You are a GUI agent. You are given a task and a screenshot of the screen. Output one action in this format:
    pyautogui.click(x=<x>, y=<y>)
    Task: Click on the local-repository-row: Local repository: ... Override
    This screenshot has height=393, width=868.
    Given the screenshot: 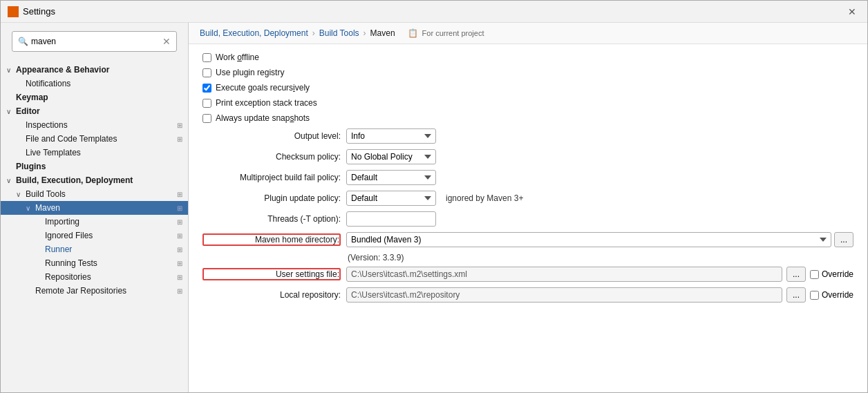 What is the action you would take?
    pyautogui.click(x=528, y=295)
    